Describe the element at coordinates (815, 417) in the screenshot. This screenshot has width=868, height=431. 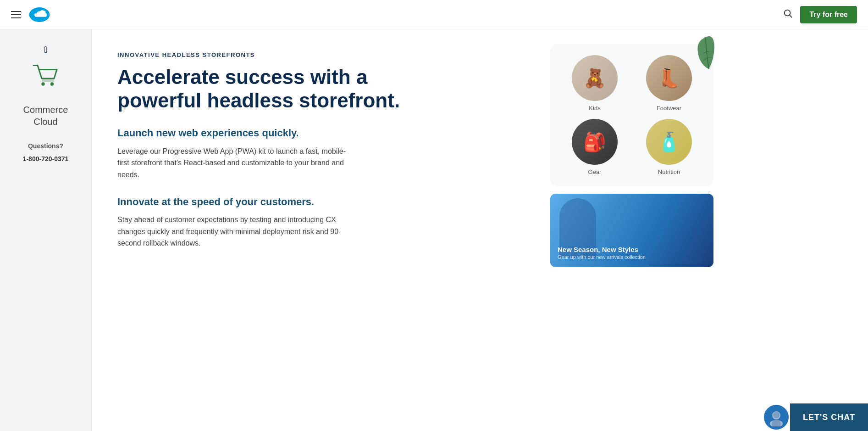
I see `chat-widget: LET'S CHAT` at that location.